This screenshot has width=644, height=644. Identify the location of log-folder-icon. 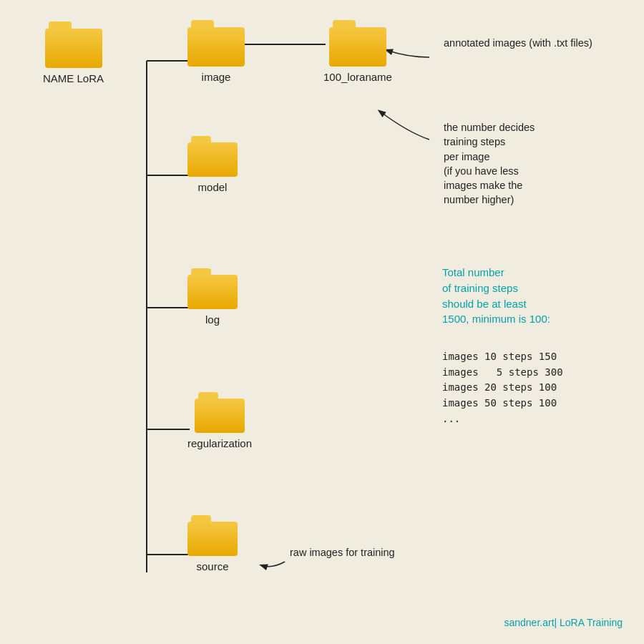
(213, 289).